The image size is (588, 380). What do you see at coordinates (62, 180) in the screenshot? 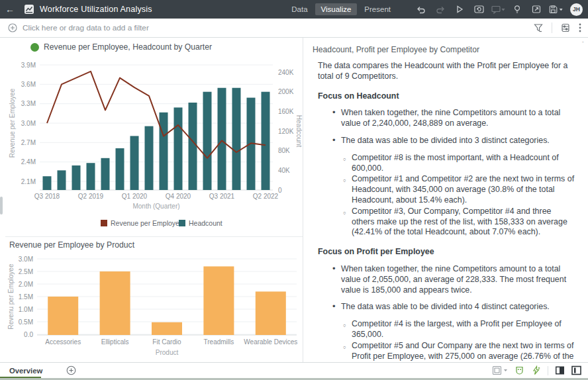
I see `bar-Q4 2018` at bounding box center [62, 180].